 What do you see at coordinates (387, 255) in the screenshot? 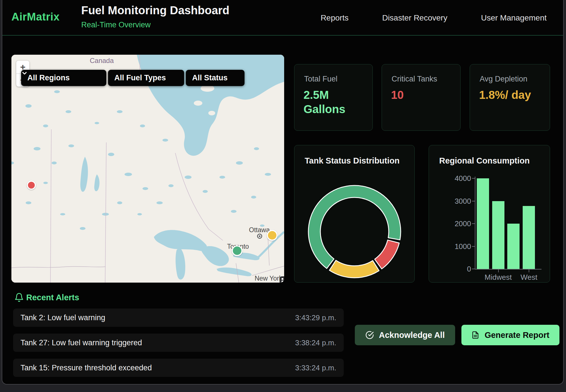
I see `donut-segment-critical` at bounding box center [387, 255].